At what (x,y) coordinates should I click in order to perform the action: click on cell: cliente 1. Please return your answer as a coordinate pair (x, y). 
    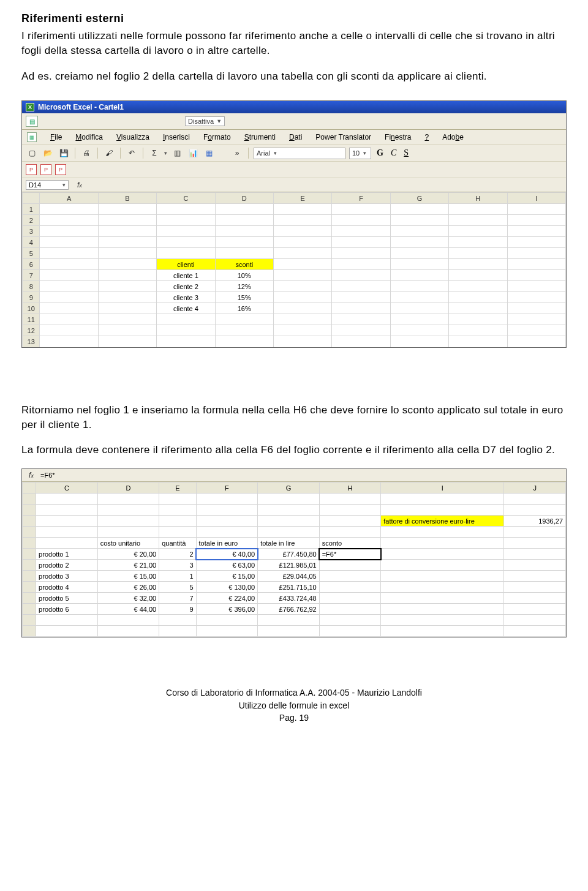
    Looking at the image, I should click on (186, 276).